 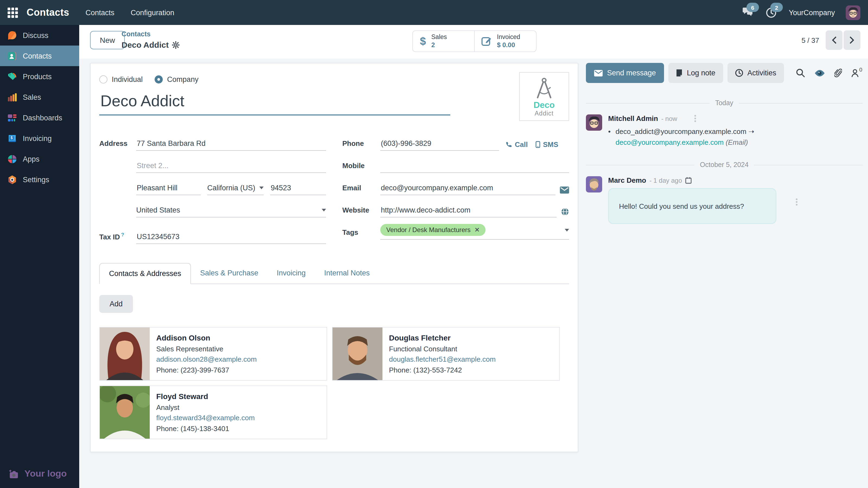 What do you see at coordinates (125, 412) in the screenshot?
I see `contact-photo` at bounding box center [125, 412].